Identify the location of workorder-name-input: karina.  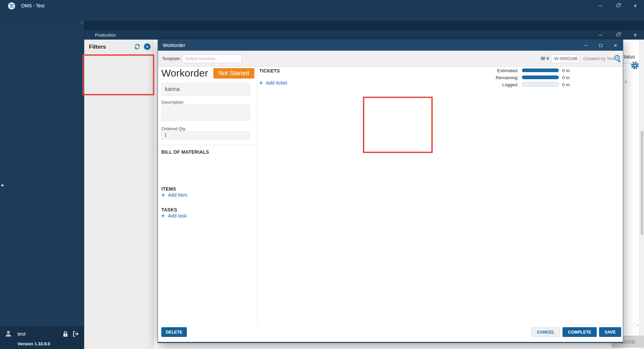
(206, 89).